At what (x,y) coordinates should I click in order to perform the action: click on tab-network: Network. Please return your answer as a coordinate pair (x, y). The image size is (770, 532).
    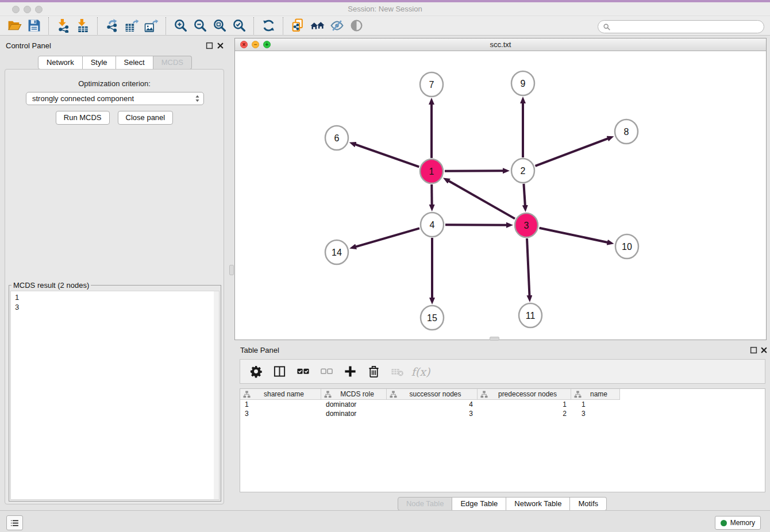
    Looking at the image, I should click on (60, 63).